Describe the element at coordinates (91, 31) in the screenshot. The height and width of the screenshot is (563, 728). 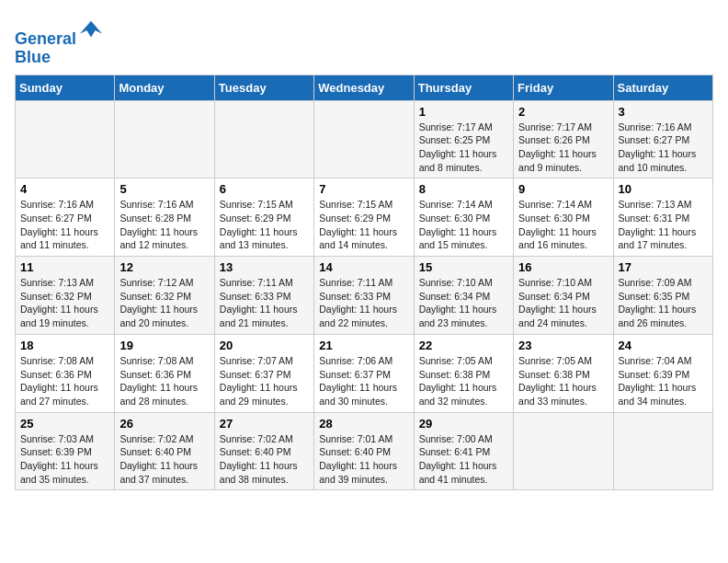
I see `logo-bird-icon` at that location.